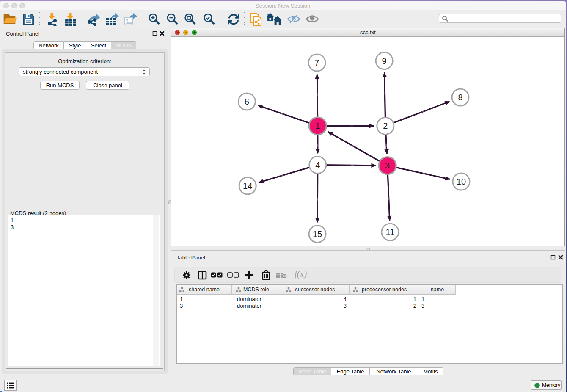 This screenshot has height=392, width=567. Describe the element at coordinates (385, 126) in the screenshot. I see `svg-text: 2` at that location.